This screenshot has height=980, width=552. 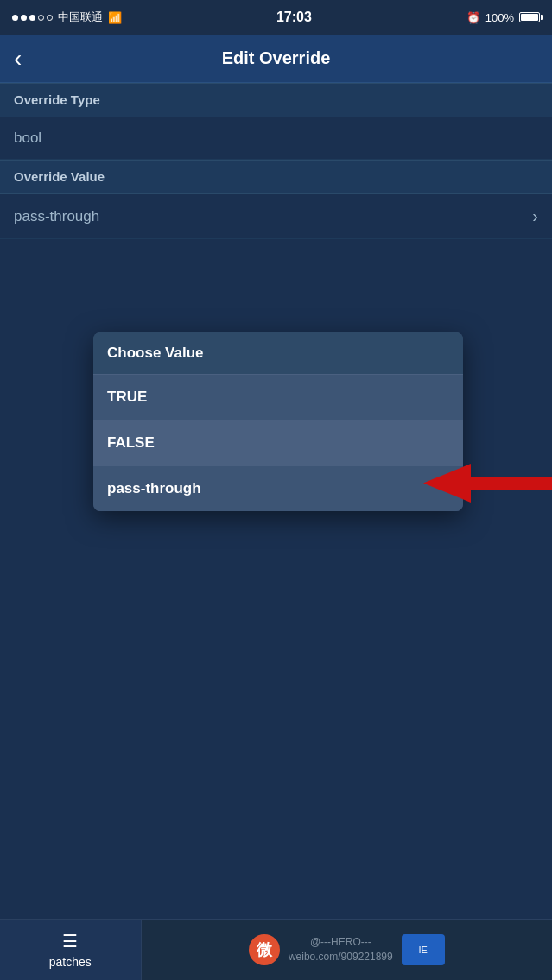 I want to click on option-pass-through-label: pass-through, so click(x=154, y=489).